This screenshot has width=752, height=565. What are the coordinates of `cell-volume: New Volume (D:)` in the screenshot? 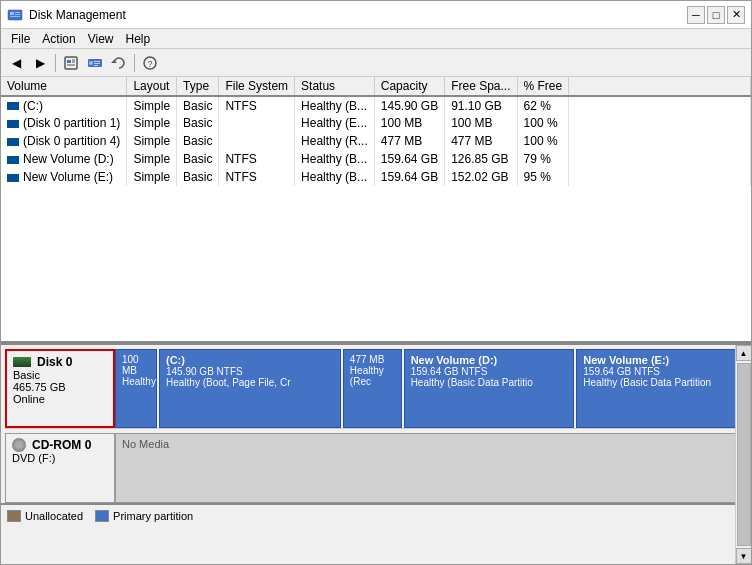 It's located at (64, 159).